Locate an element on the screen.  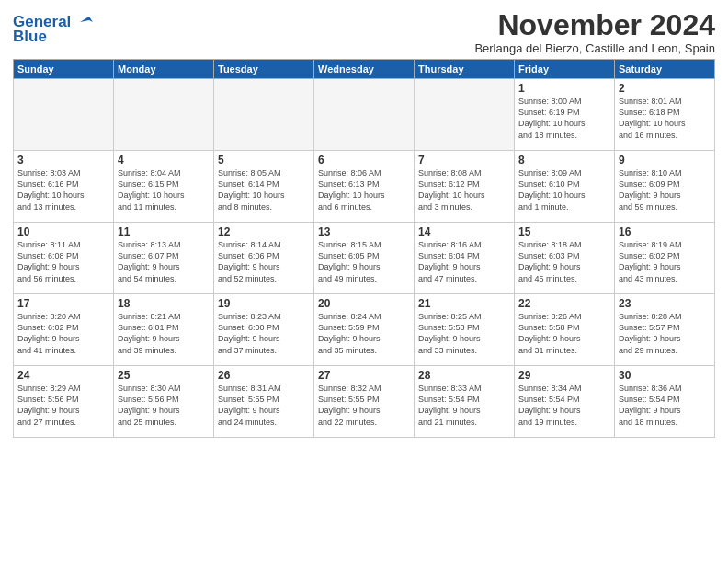
day-number: 13 is located at coordinates (364, 232).